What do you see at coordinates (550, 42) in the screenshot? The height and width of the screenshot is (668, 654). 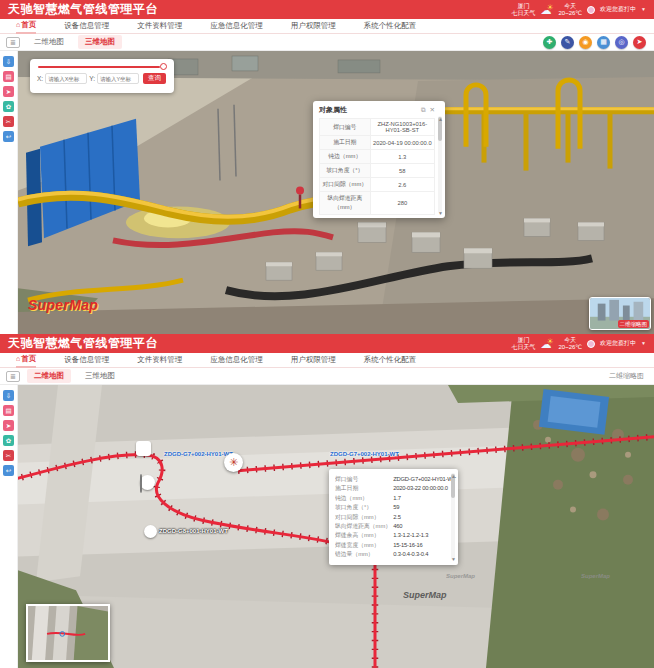 I see `add-tool-icon: ✚` at bounding box center [550, 42].